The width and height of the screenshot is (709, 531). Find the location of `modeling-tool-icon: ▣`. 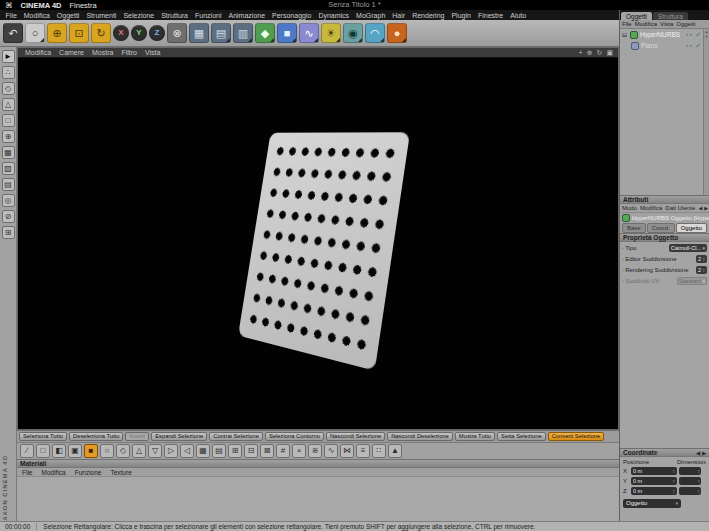

modeling-tool-icon: ▣ is located at coordinates (75, 451).